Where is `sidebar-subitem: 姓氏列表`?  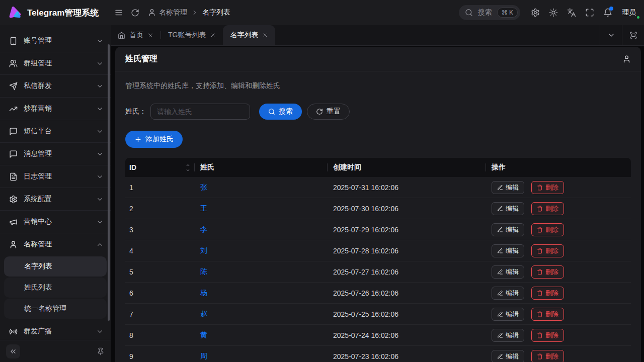
sidebar-subitem: 姓氏列表 is located at coordinates (55, 288).